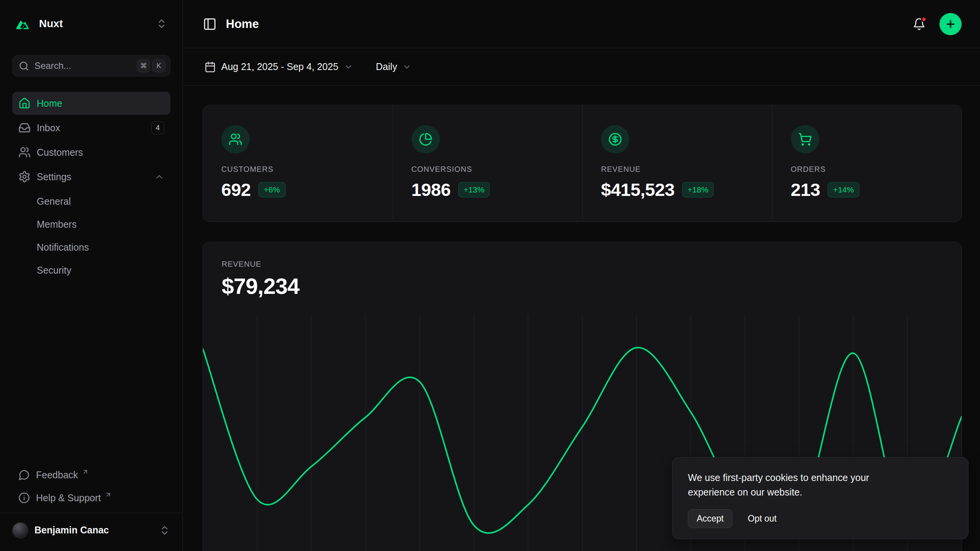 The image size is (980, 551). I want to click on stat-value: 1986, so click(431, 190).